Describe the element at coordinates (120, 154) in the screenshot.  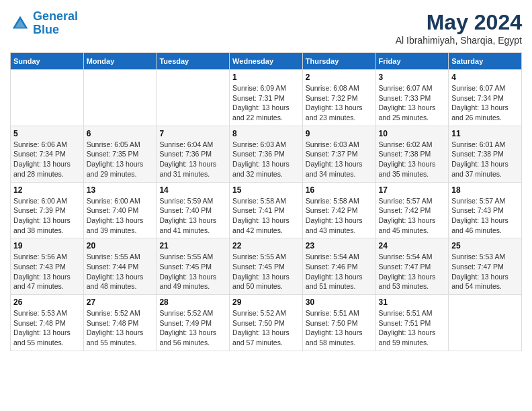
I see `day-cell: 6Sunrise: 6:05 AM Sunset: 7:35 PM Daylig…` at that location.